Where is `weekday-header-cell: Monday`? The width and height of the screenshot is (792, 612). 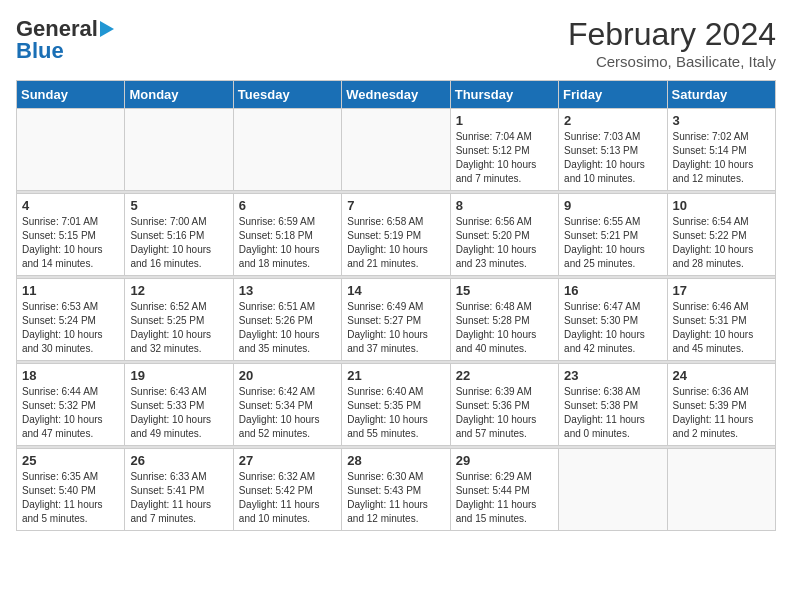 weekday-header-cell: Monday is located at coordinates (179, 95).